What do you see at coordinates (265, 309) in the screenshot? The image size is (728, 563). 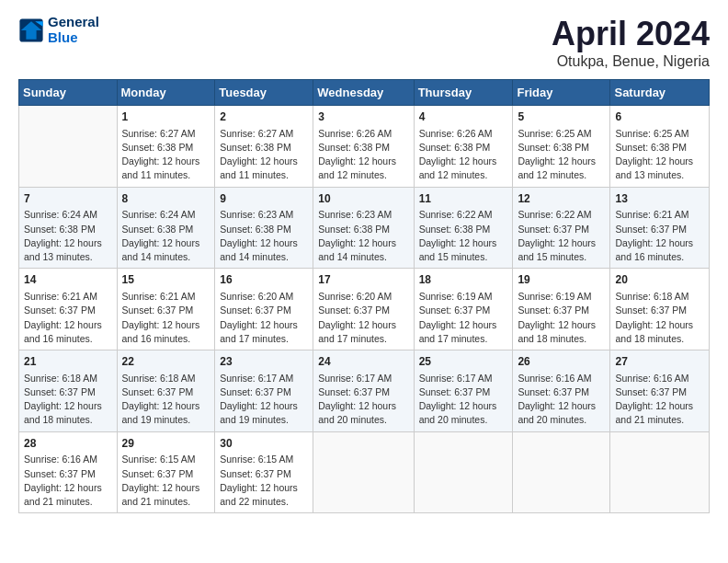 I see `calendar-cell: 16Sunrise: 6:20 AM Sunset: 6:37 PM Dayli…` at bounding box center [265, 309].